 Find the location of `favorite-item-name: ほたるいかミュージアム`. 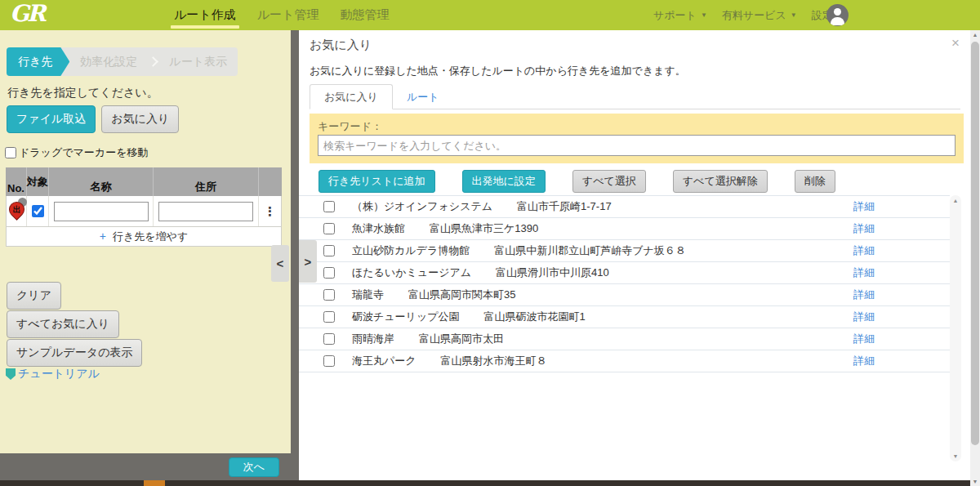

favorite-item-name: ほたるいかミュージアム is located at coordinates (412, 273).